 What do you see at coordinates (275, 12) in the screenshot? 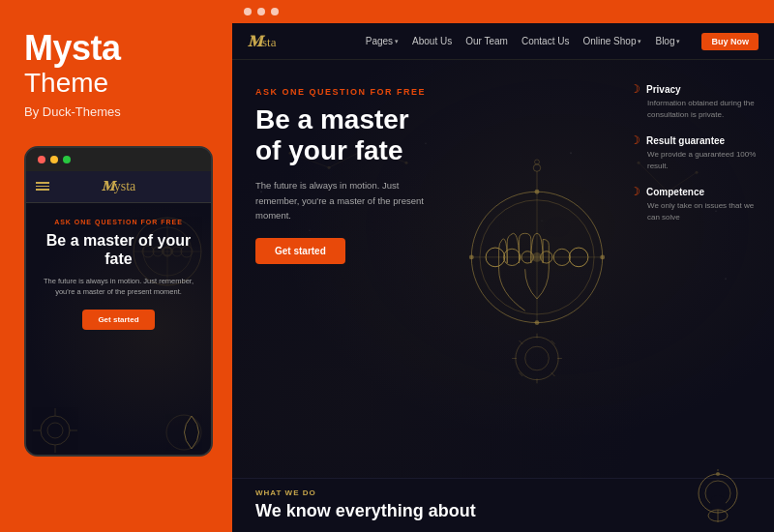
I see `desktop-dot-green` at bounding box center [275, 12].